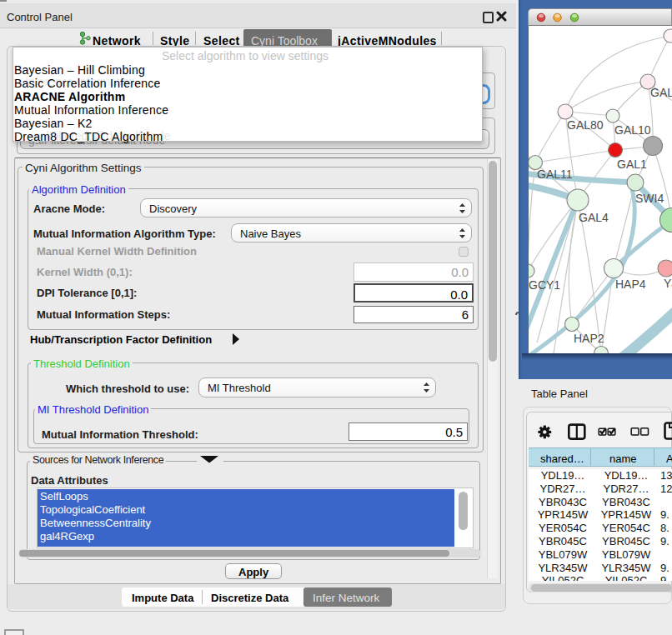 The image size is (672, 635). Describe the element at coordinates (555, 174) in the screenshot. I see `svg-text: GAL11` at that location.